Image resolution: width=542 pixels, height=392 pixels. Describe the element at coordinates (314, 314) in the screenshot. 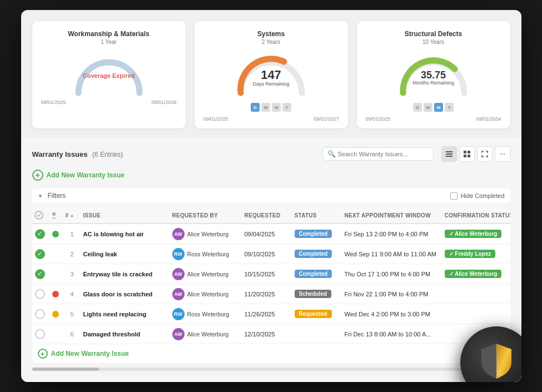

I see `status-badge-5: Requested` at that location.